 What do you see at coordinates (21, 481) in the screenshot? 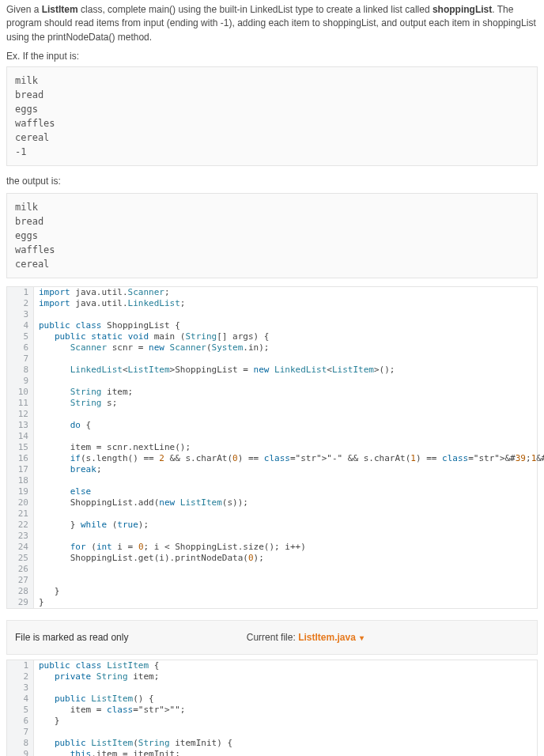
I see `line-number: 18` at bounding box center [21, 481].